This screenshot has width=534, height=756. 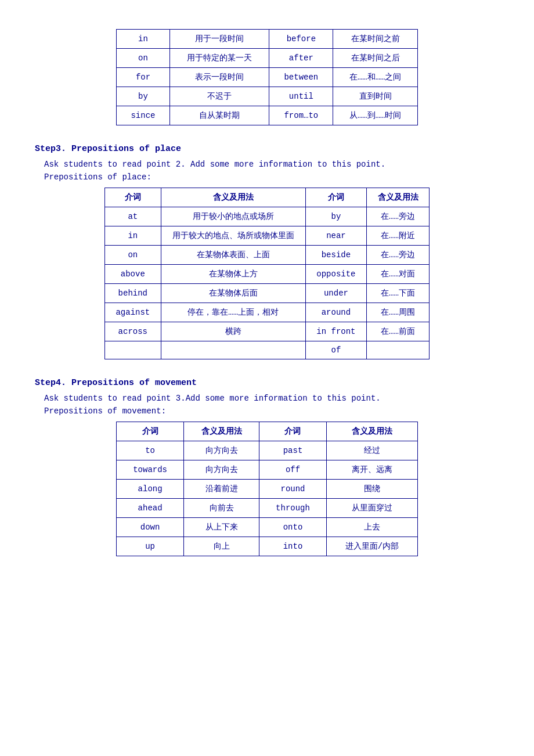 What do you see at coordinates (376, 39) in the screenshot?
I see `table-cell: 在某时间之前` at bounding box center [376, 39].